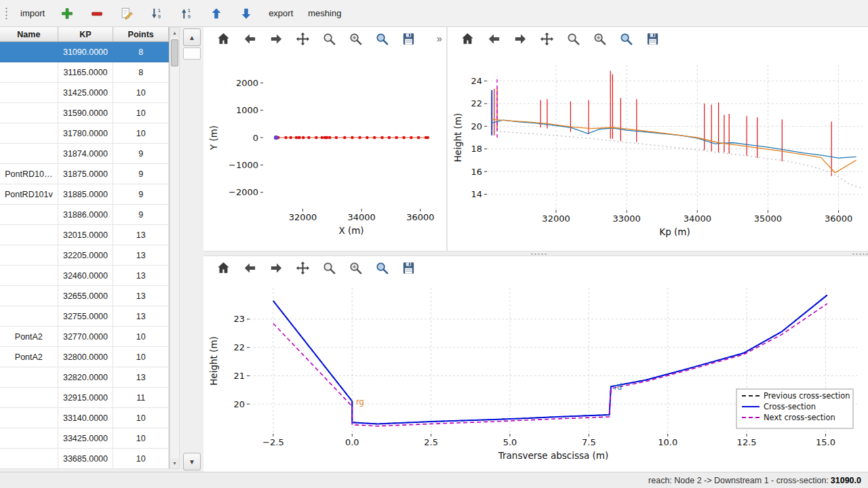 This screenshot has height=488, width=868. I want to click on cell-kp: 31780.0000, so click(86, 134).